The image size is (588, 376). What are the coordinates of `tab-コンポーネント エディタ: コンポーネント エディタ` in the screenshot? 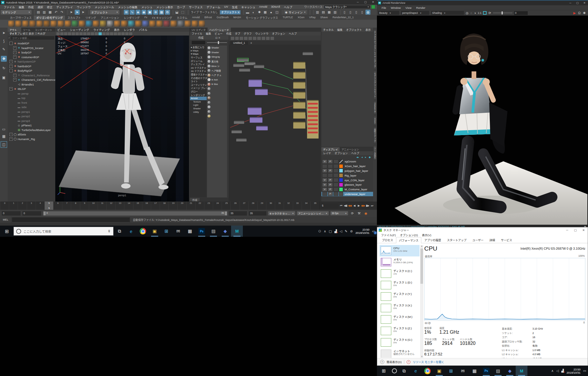 It's located at (44, 30).